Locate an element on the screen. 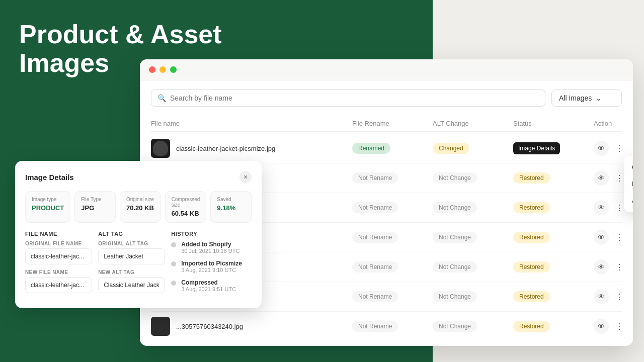  table-header: File name File Rename ALT Change Status … is located at coordinates (386, 124).